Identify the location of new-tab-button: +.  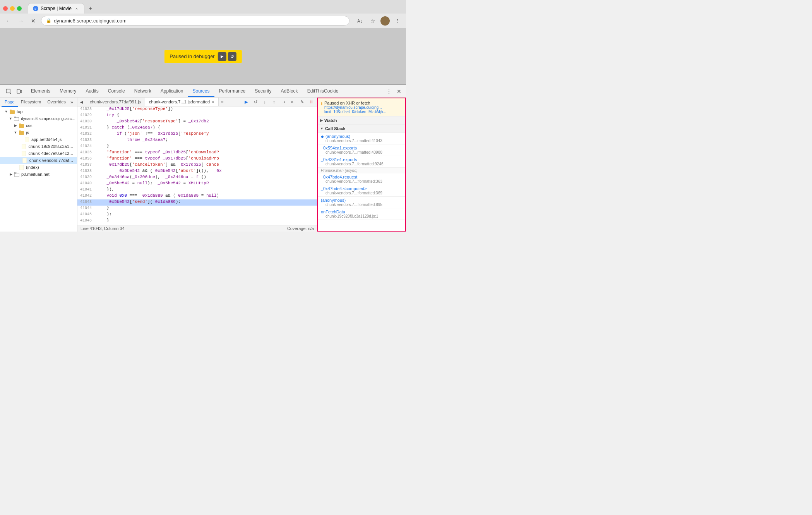
(91, 9).